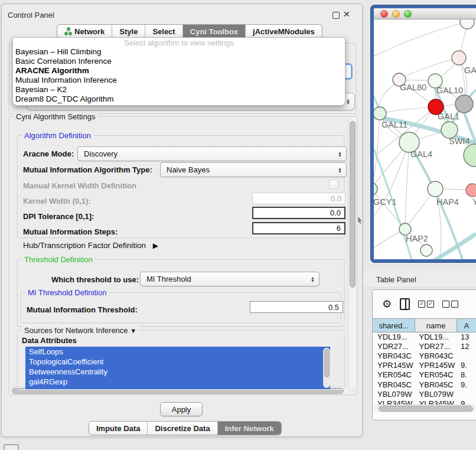  I want to click on gear-icon: ⚙, so click(387, 304).